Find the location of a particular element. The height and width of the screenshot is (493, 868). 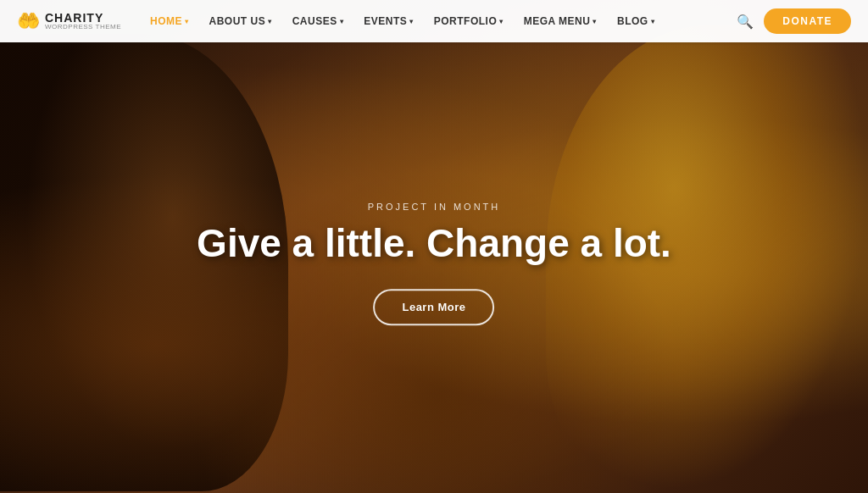

nav-item-blog: BLOG ▾ is located at coordinates (636, 21).